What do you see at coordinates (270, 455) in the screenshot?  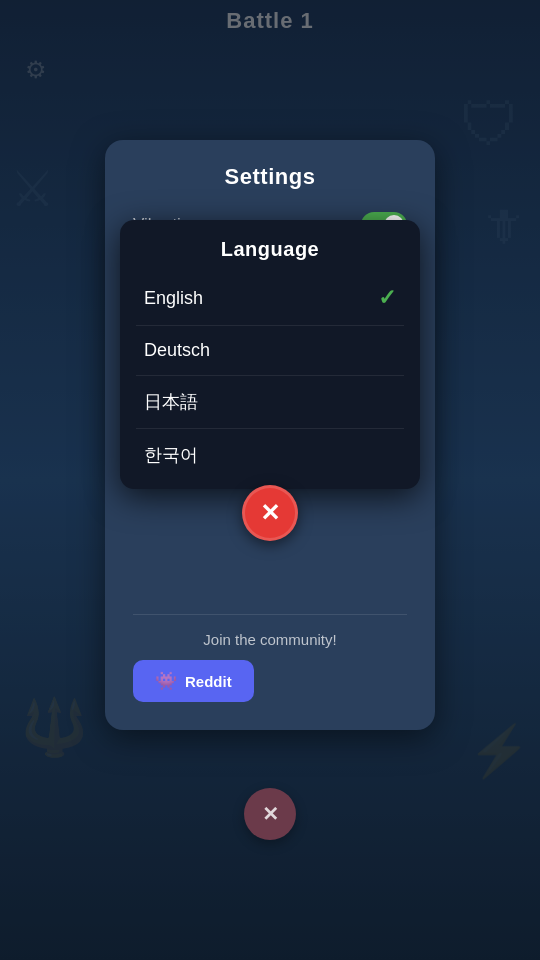 I see `language-option-korean: 한국어` at bounding box center [270, 455].